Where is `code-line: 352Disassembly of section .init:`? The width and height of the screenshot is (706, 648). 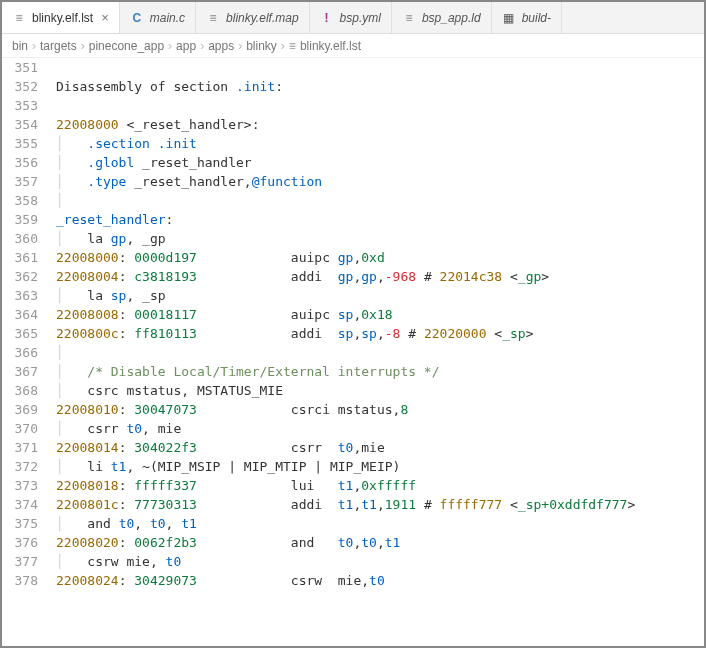 code-line: 352Disassembly of section .init: is located at coordinates (353, 86).